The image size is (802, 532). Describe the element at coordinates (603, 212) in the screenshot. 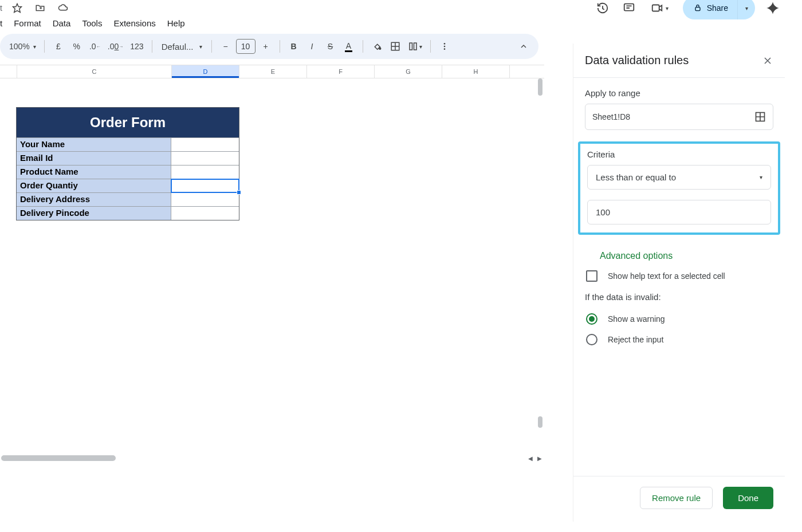

I see `criteria-value: 100` at that location.